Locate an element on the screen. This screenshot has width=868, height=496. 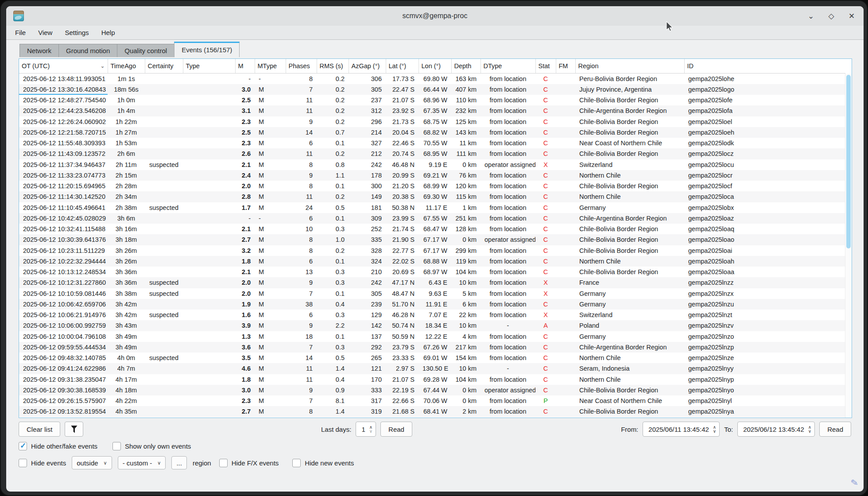
cell-lat: 21.20 S is located at coordinates (402, 186).